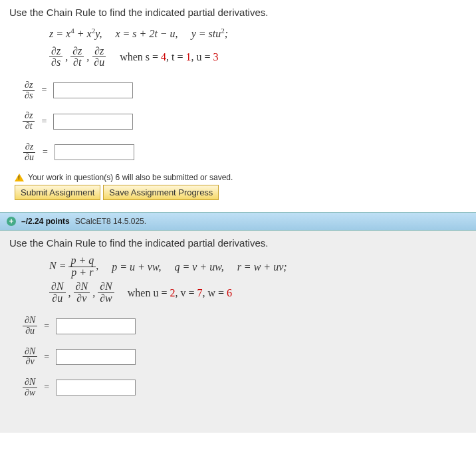  What do you see at coordinates (258, 47) in the screenshot?
I see `q1-math: z = x4 + x2y, x = s + 2t − u, y = stu2; …` at bounding box center [258, 47].